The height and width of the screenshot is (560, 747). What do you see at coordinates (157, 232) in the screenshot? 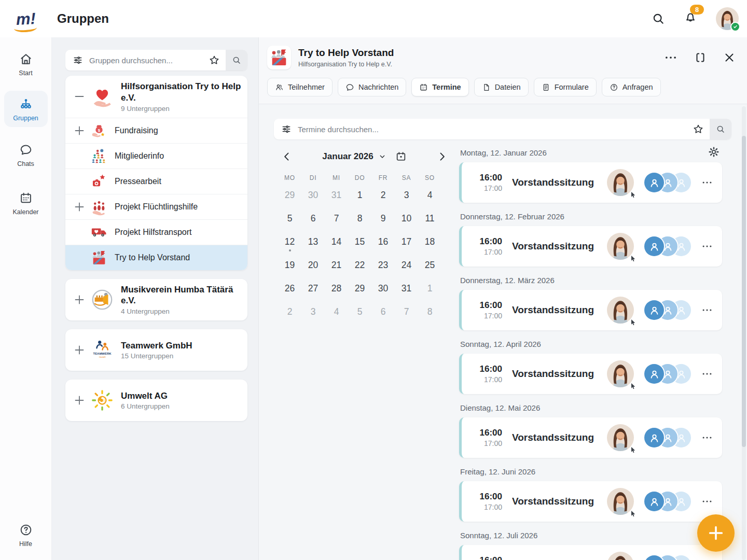
I see `subgroup-row: Projekt Hilfstransport` at bounding box center [157, 232].